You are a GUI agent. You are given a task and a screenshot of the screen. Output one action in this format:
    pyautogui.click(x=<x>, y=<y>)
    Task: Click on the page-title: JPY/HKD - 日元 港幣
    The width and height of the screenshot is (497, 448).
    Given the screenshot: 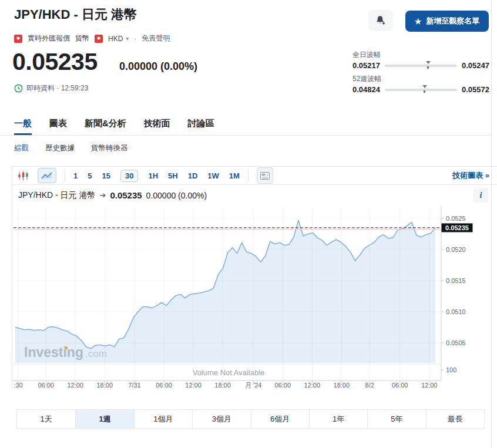 What is the action you would take?
    pyautogui.click(x=75, y=15)
    